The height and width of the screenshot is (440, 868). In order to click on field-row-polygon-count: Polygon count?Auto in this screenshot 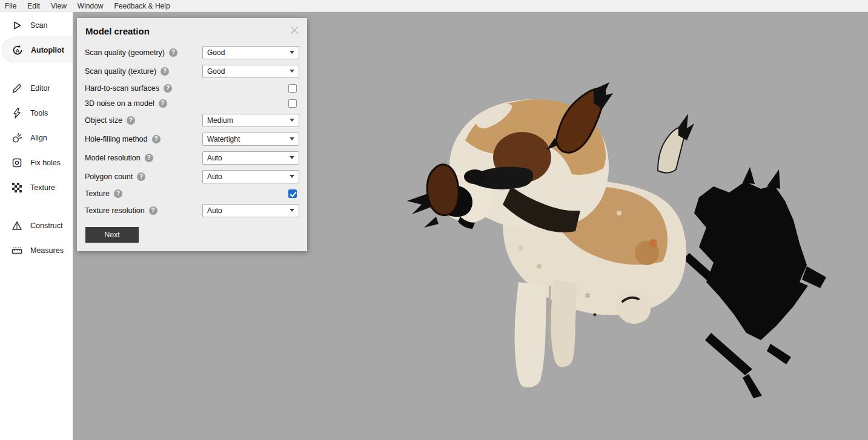, I will do `click(192, 177)`.